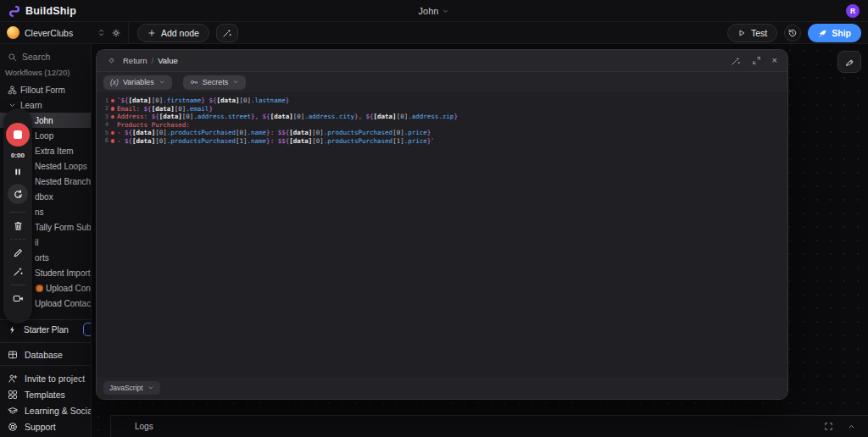  What do you see at coordinates (42, 90) in the screenshot?
I see `sidebar-item-label: Fillout Form` at bounding box center [42, 90].